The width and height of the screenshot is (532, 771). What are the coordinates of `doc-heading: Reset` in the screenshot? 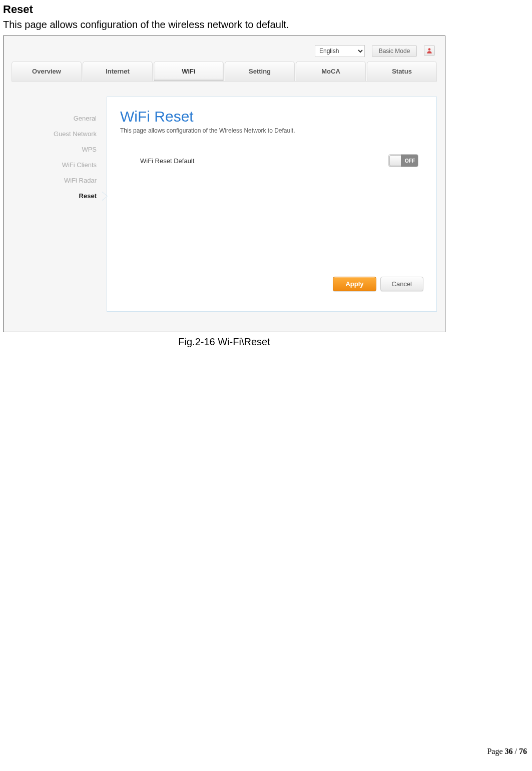 It's located at (266, 9).